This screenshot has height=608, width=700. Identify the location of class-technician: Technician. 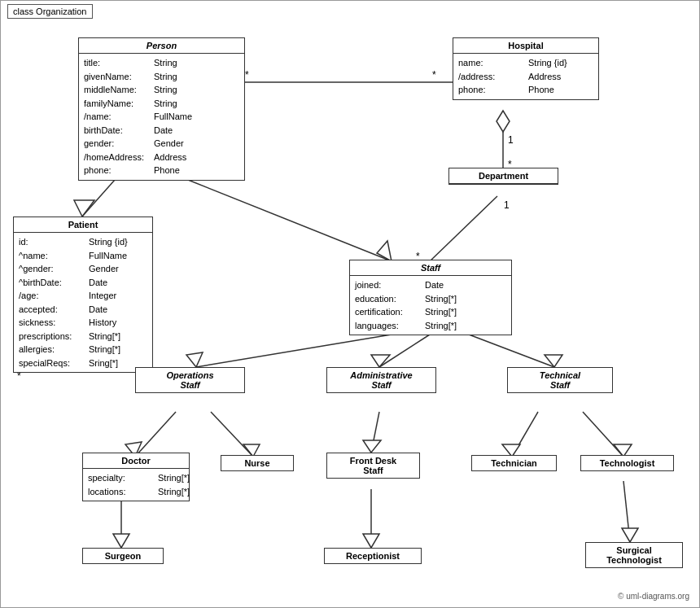
(514, 463).